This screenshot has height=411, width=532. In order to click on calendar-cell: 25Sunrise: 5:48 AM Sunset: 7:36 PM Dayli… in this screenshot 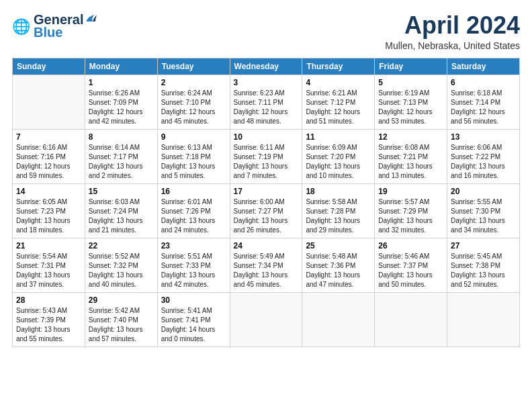, I will do `click(339, 265)`.